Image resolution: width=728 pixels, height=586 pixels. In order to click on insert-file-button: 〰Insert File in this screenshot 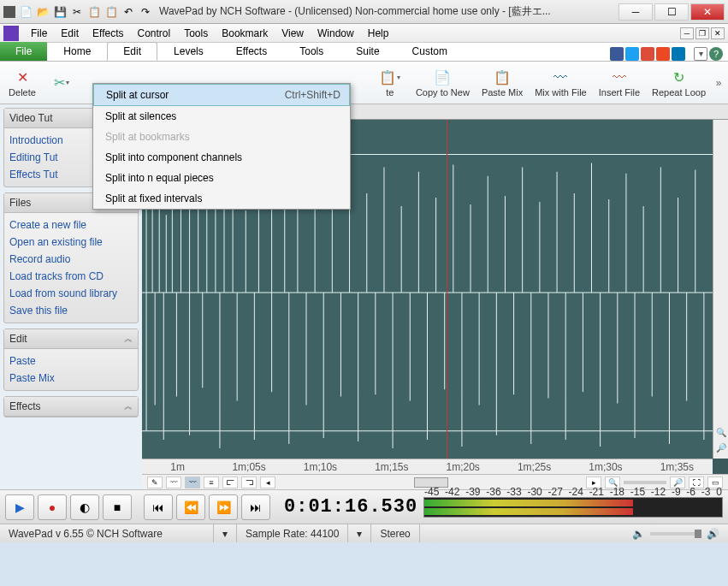, I will do `click(619, 83)`.